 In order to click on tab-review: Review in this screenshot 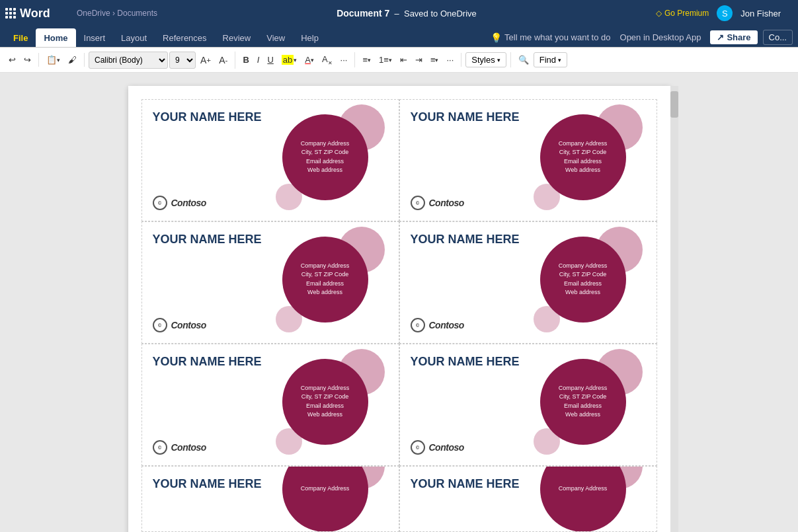, I will do `click(237, 38)`.